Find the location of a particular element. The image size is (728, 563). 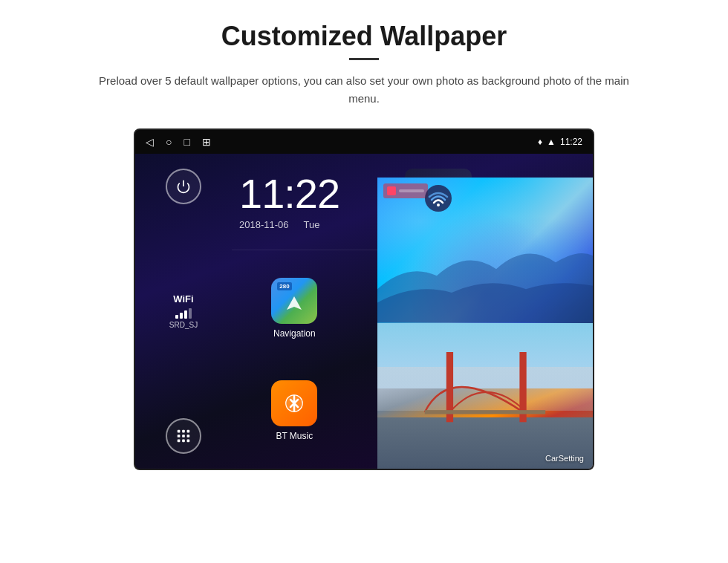

status-bar: ◁ ○ □ ⊞ ♦ ▲ 11:22 is located at coordinates (364, 142).